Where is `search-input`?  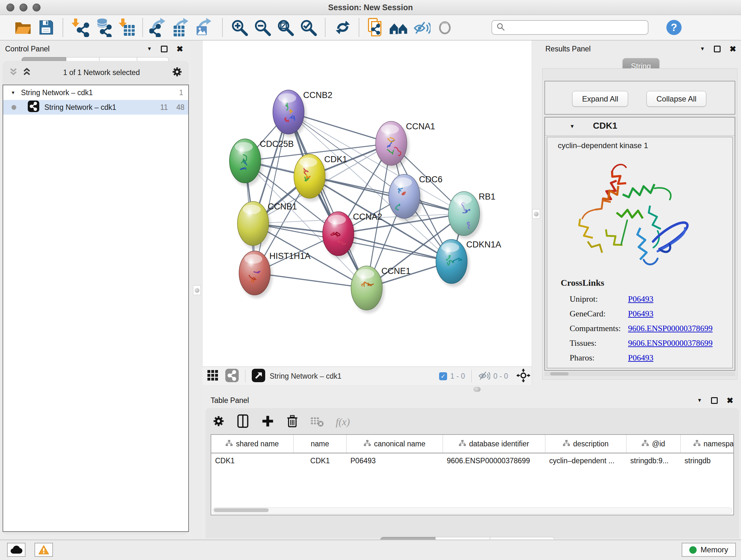 search-input is located at coordinates (573, 27).